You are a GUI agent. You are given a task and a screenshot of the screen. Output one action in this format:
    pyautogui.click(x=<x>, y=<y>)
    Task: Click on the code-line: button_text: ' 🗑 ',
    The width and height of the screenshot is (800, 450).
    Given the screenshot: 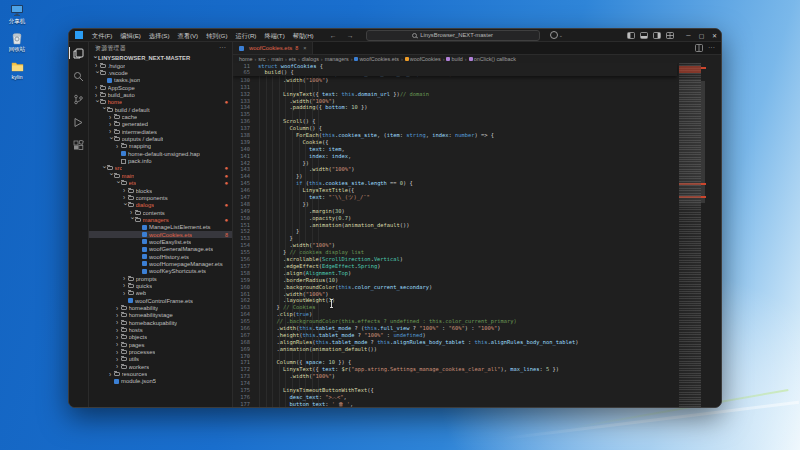 What is the action you would take?
    pyautogui.click(x=467, y=404)
    